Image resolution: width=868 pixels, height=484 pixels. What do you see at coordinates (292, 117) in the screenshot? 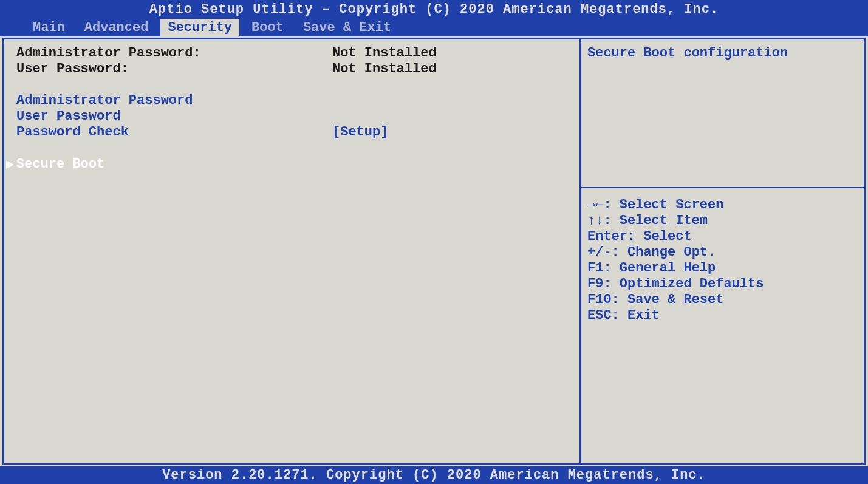
I see `user-password-link: User Password` at bounding box center [292, 117].